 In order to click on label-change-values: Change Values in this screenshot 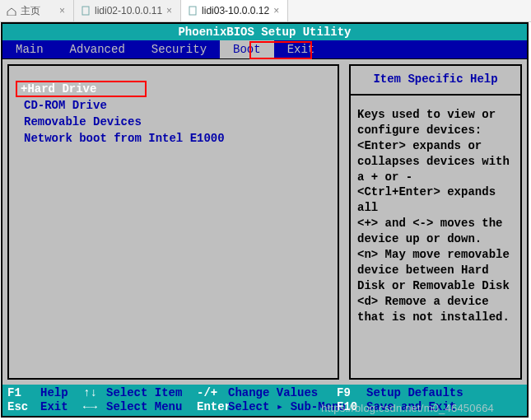, I will do `click(282, 393)`.